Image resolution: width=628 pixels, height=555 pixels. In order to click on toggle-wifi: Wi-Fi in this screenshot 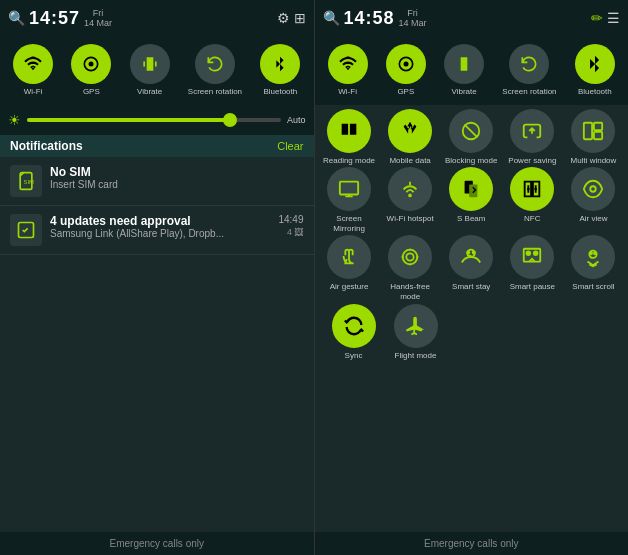, I will do `click(33, 70)`.